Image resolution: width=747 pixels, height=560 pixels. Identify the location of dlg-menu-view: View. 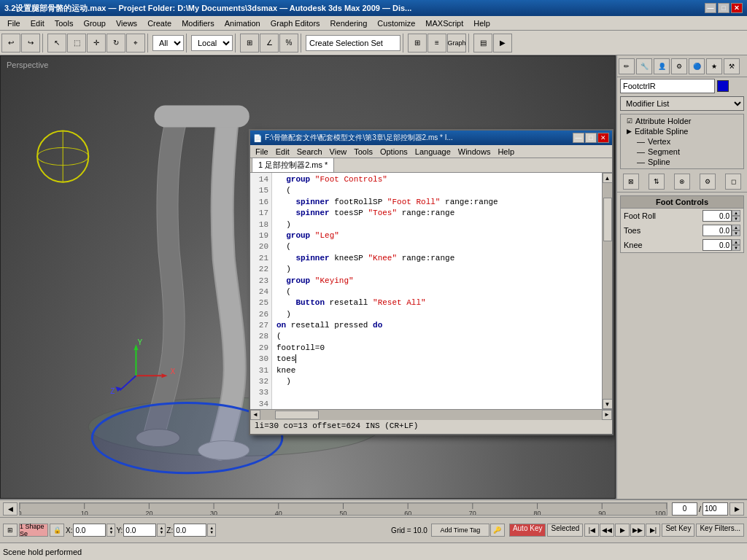
(338, 152).